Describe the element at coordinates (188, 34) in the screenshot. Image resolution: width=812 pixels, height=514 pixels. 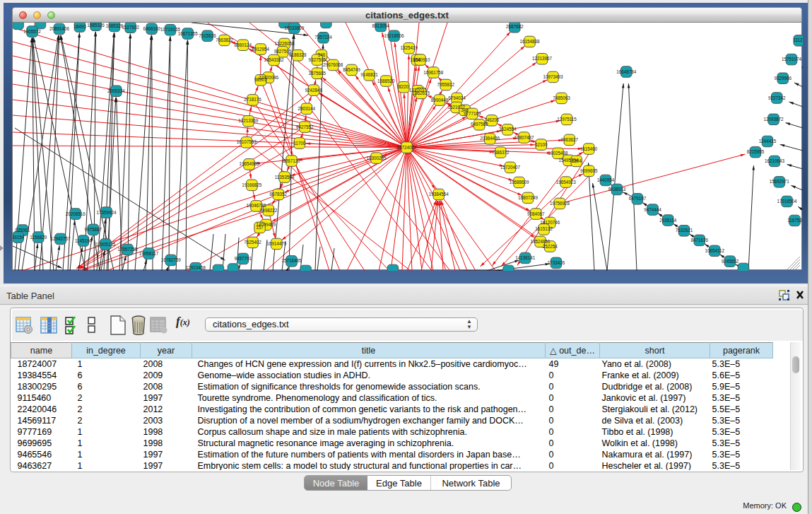
I see `svg-text: 16671355` at that location.